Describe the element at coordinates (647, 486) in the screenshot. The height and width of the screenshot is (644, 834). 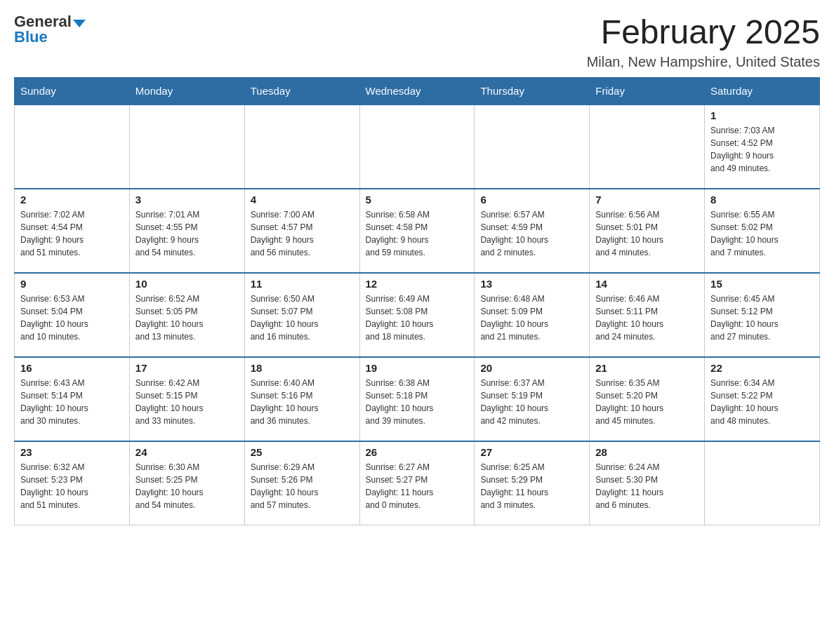
I see `day-info: Sunrise: 6:24 AM Sunset: 5:30 PM Dayligh…` at that location.